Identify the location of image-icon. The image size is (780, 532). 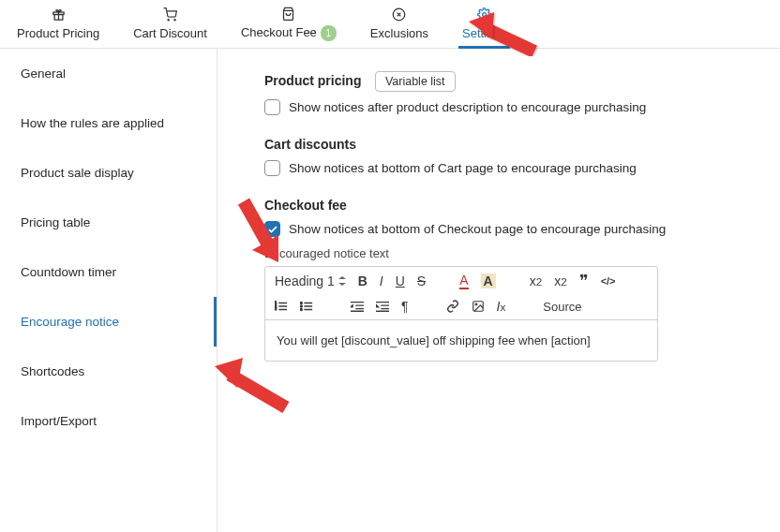
(478, 306).